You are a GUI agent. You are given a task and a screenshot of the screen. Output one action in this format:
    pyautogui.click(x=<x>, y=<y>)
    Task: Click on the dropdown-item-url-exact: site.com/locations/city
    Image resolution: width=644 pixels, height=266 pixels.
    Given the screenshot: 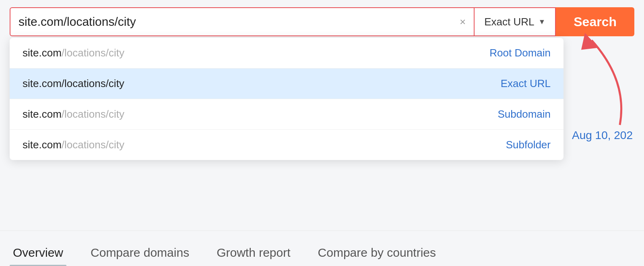 What is the action you would take?
    pyautogui.click(x=73, y=84)
    